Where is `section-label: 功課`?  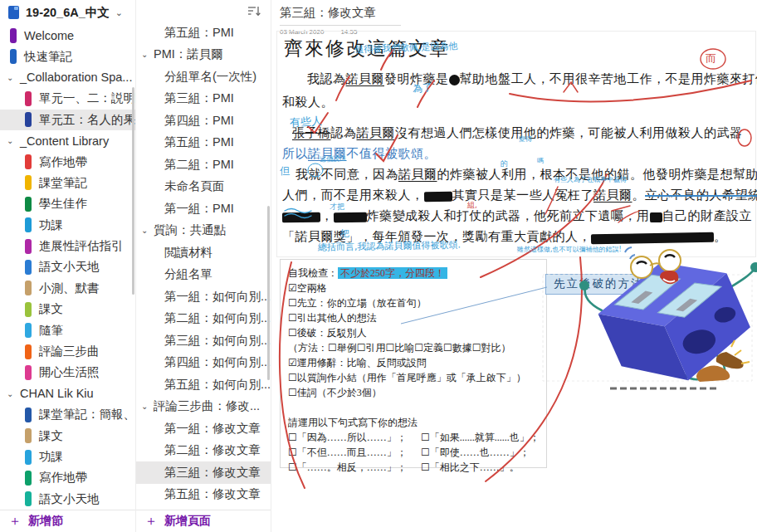 section-label: 功課 is located at coordinates (51, 456).